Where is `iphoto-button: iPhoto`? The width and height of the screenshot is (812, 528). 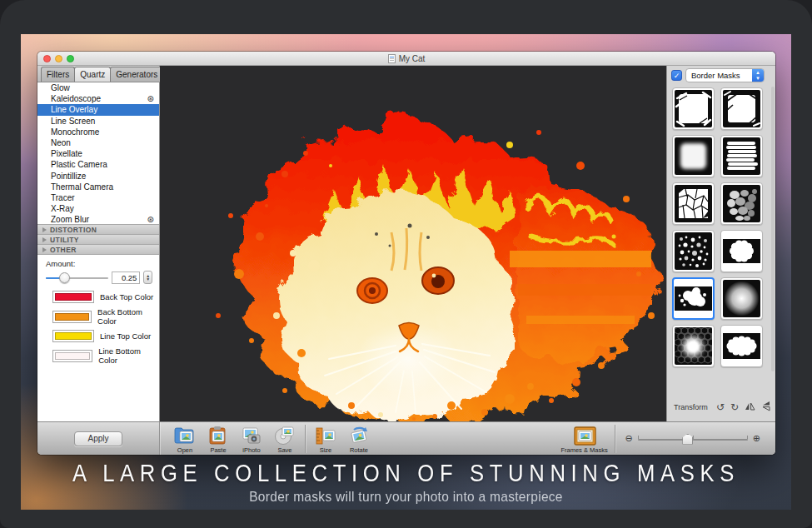
iphoto-button: iPhoto is located at coordinates (252, 440).